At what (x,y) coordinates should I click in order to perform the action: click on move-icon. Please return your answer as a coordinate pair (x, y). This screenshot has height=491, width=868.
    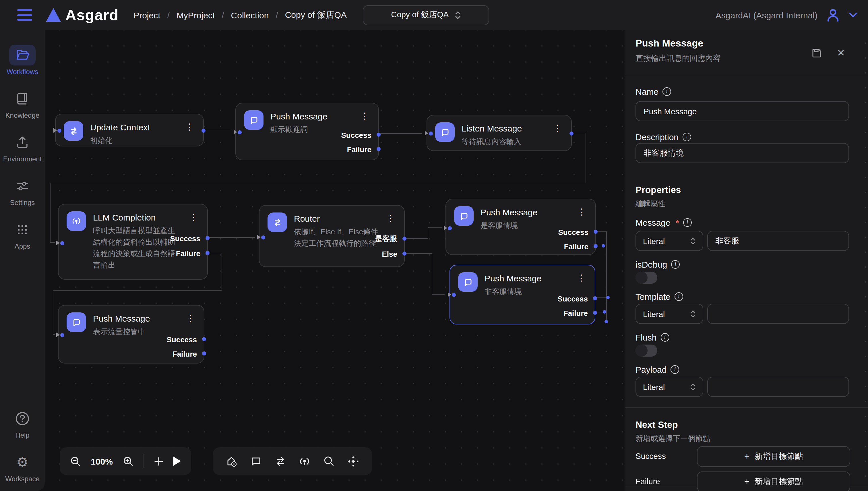
    Looking at the image, I should click on (353, 461).